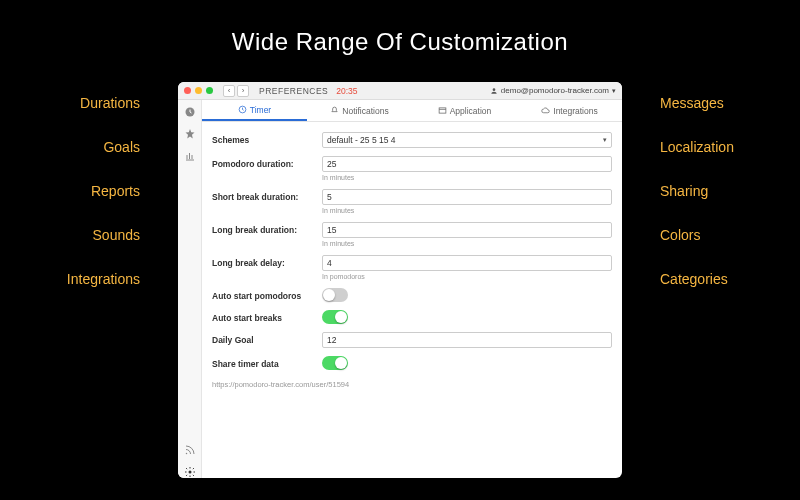 The image size is (800, 500). Describe the element at coordinates (412, 268) in the screenshot. I see `row-long-break-delay: Long break delay: 4 In pomodoros` at that location.